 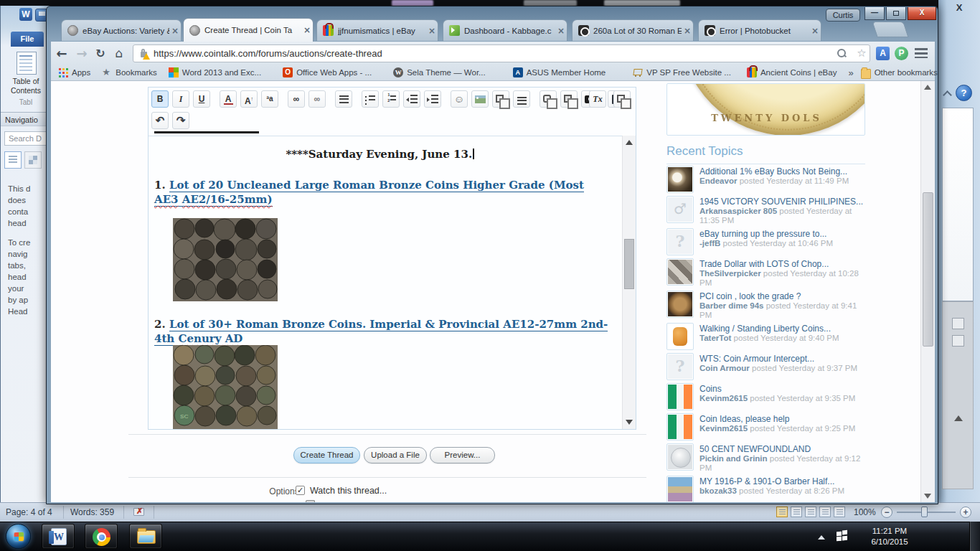 I want to click on indent-button, so click(x=433, y=99).